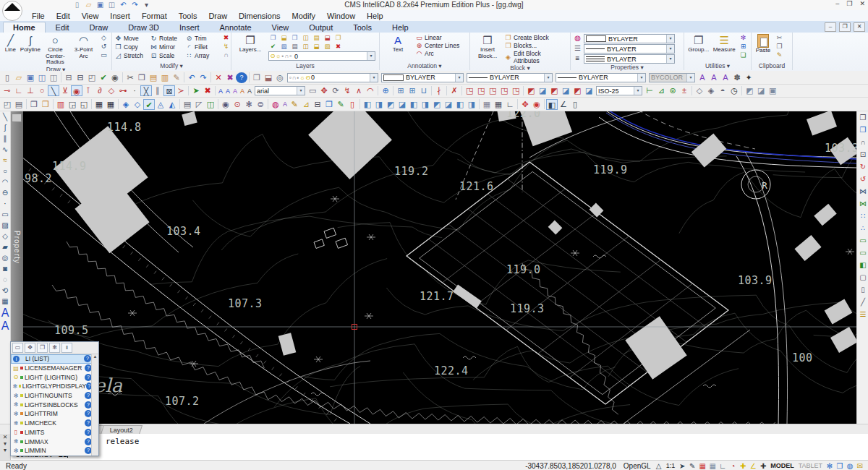 Image resolution: width=868 pixels, height=470 pixels. Describe the element at coordinates (536, 38) in the screenshot. I see `ribbon-button-create-block: ❐Create Block` at that location.